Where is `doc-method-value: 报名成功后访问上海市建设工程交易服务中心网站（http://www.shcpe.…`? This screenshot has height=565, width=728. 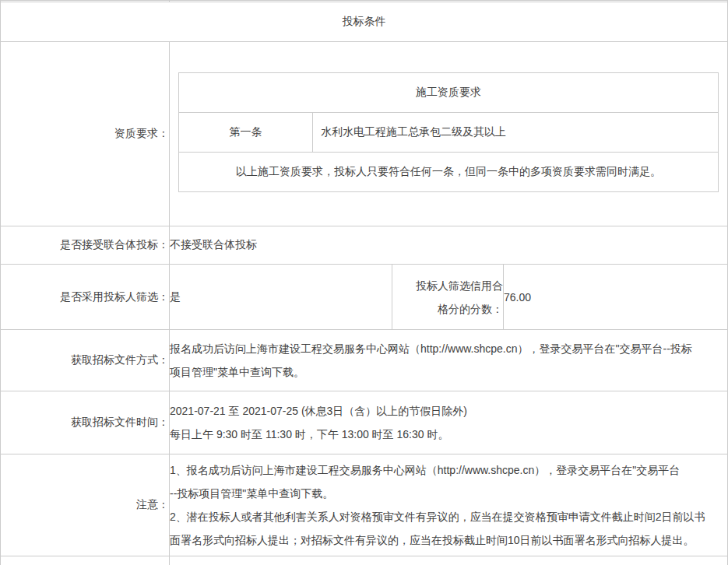
doc-method-value: 报名成功后访问上海市建设工程交易服务中心网站（http://www.shcpe.… is located at coordinates (448, 361).